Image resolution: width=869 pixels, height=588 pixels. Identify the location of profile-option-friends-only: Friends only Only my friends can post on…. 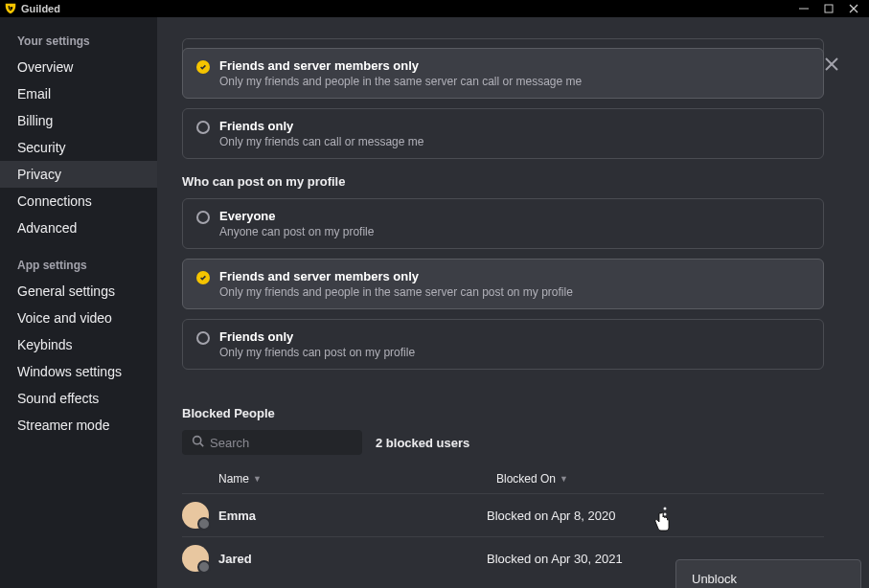
(503, 345).